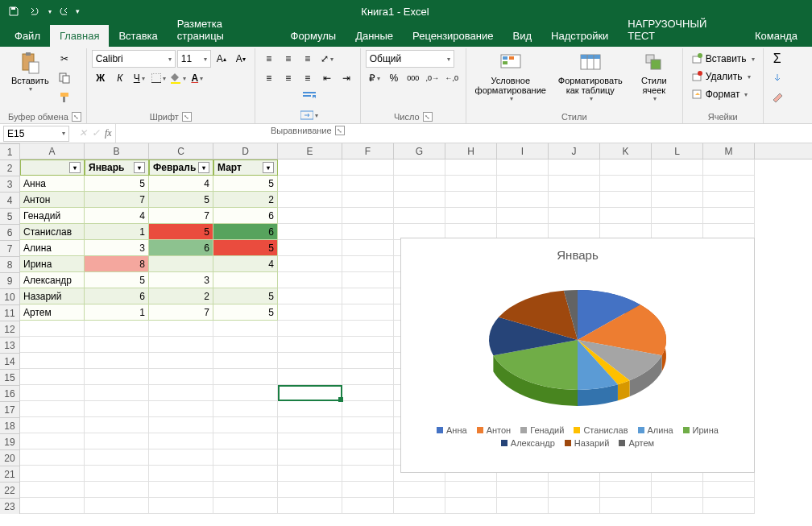 This screenshot has height=526, width=812. What do you see at coordinates (590, 77) in the screenshot?
I see `format-as-table-button: Форматировать как таблицу▾` at bounding box center [590, 77].